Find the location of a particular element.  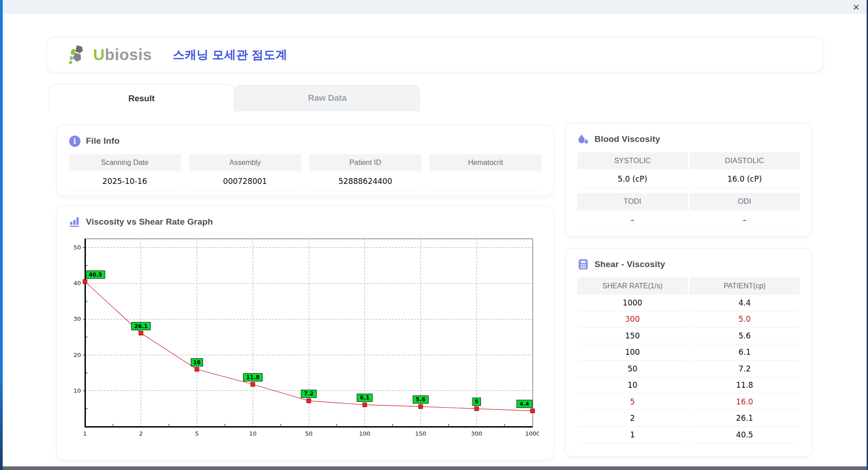

table-row: 140.5 is located at coordinates (689, 435).